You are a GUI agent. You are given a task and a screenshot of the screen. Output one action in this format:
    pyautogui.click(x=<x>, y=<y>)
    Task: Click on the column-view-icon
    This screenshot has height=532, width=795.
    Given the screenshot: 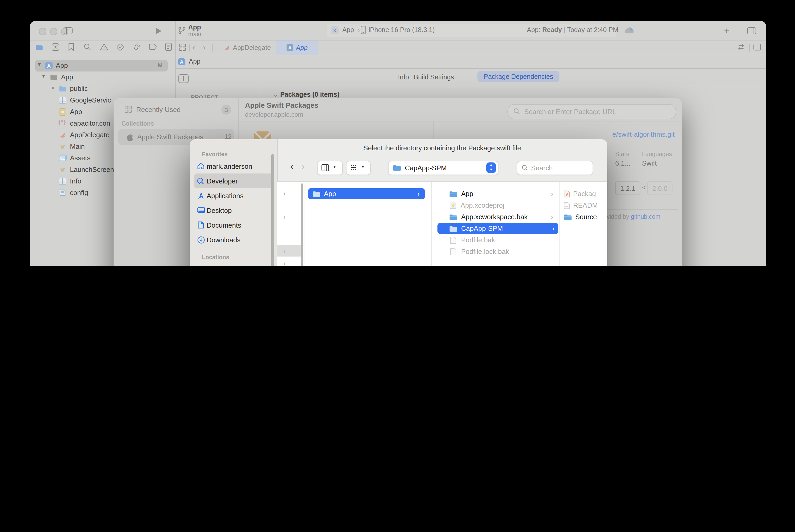 What is the action you would take?
    pyautogui.click(x=325, y=168)
    